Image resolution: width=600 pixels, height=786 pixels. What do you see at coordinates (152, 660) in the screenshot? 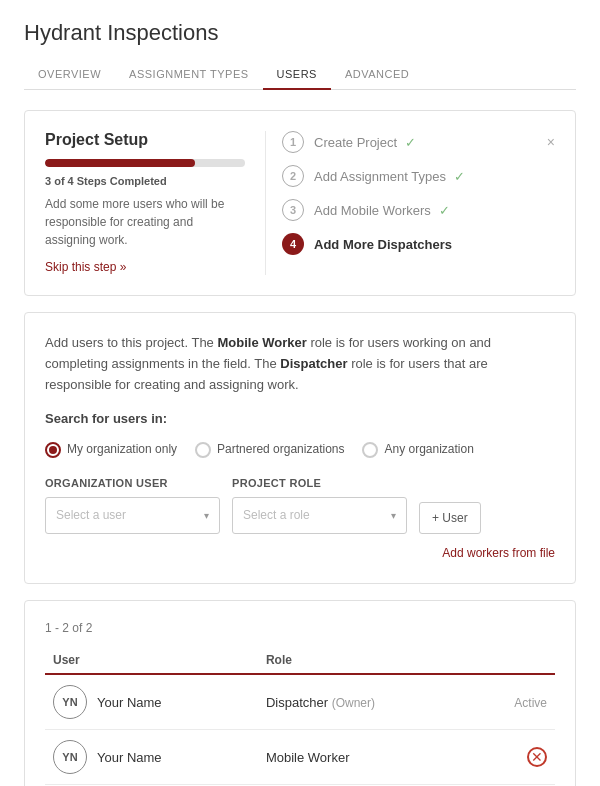
I see `col-user: User` at bounding box center [152, 660].